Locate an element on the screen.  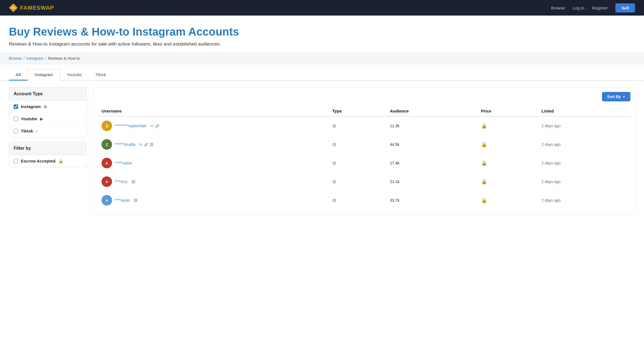
audience-cell: 33.7k is located at coordinates (432, 201).